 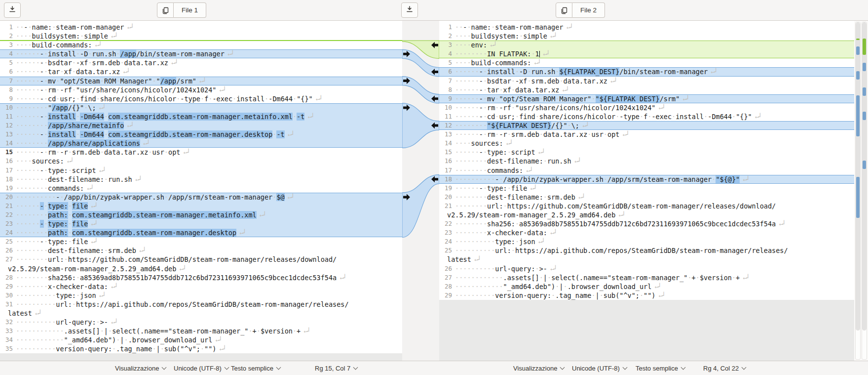 I want to click on line-number: 5, so click(x=6, y=63).